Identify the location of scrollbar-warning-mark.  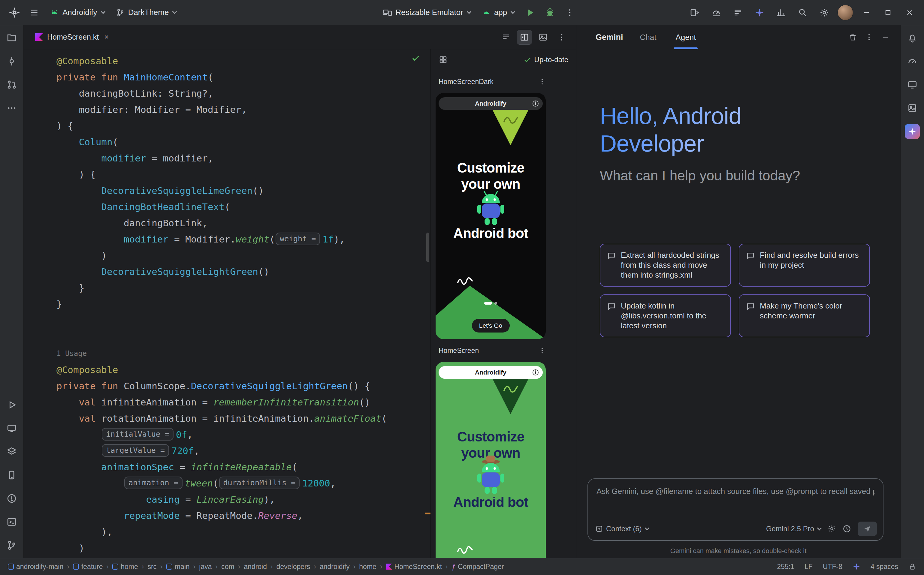
(428, 513).